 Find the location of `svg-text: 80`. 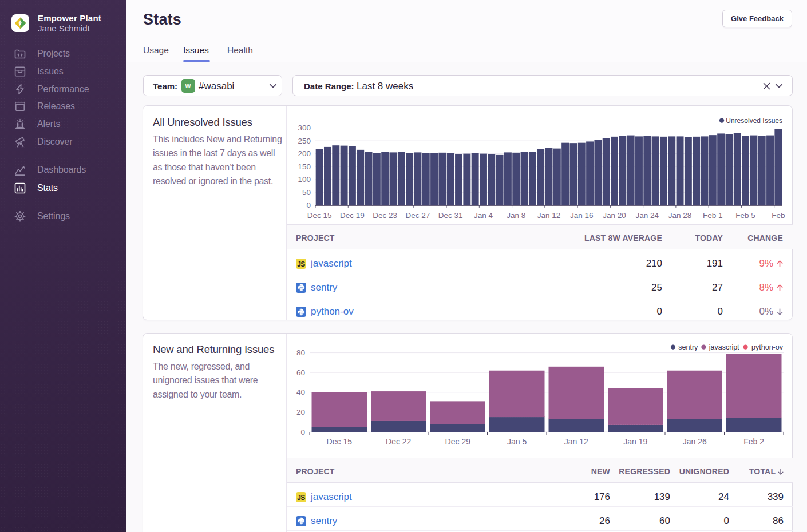

svg-text: 80 is located at coordinates (301, 352).